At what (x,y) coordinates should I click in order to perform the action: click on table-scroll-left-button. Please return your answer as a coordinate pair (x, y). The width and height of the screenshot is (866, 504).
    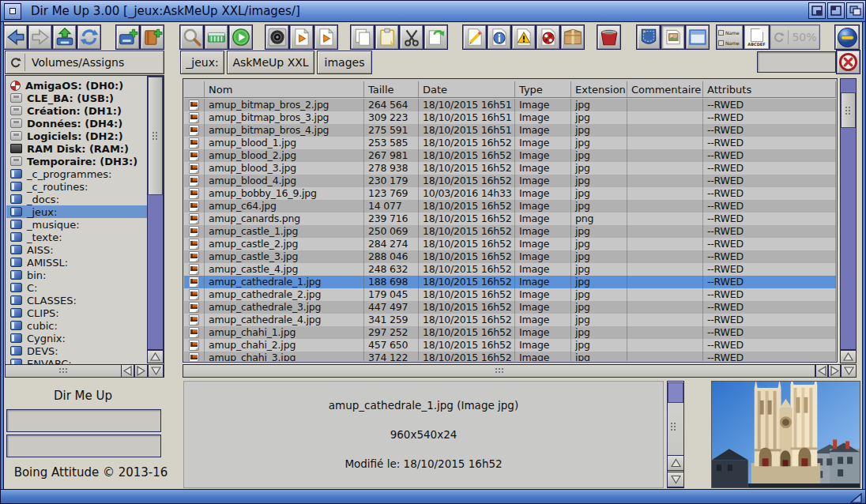
    Looking at the image, I should click on (822, 371).